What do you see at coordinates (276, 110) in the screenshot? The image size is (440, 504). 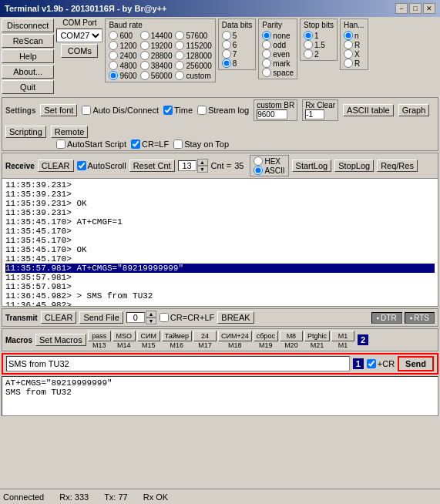 I see `custom-br-group: custom BR` at bounding box center [276, 110].